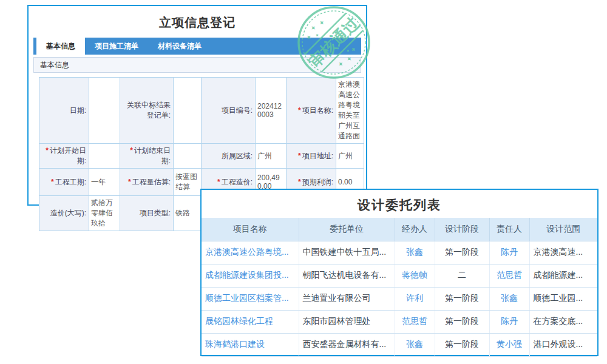 The image size is (607, 364). Describe the element at coordinates (197, 65) in the screenshot. I see `section-header-basic-info: 基本信息` at that location.